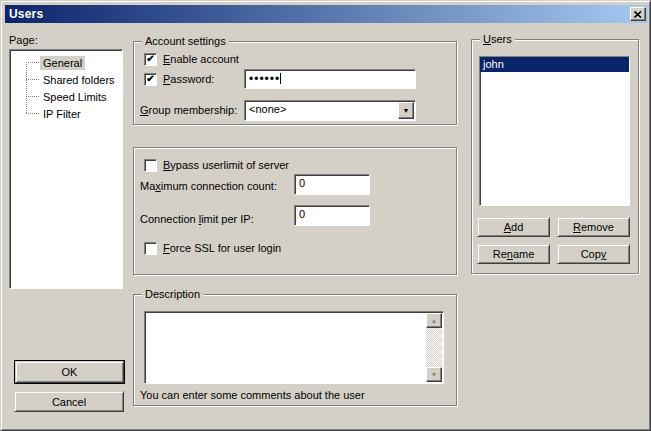 Image resolution: width=651 pixels, height=431 pixels. Describe the element at coordinates (75, 97) in the screenshot. I see `tree-item-label: Speed Limits` at that location.